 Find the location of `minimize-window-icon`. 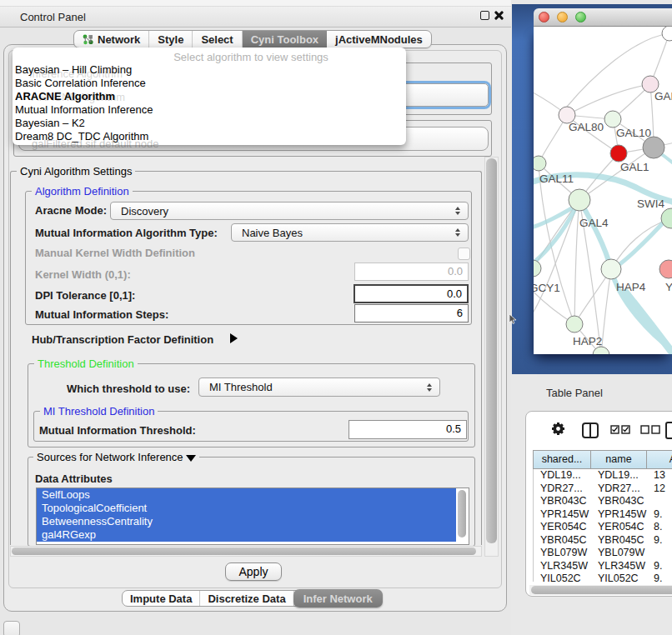

minimize-window-icon is located at coordinates (562, 17).